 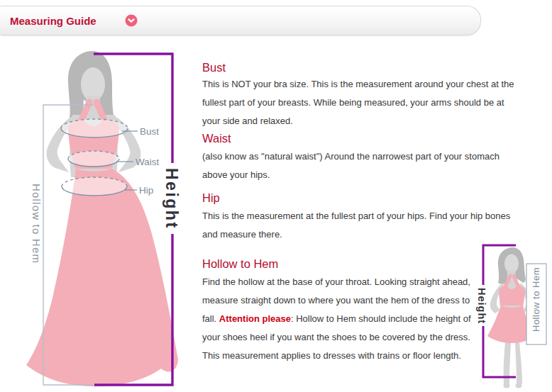 What do you see at coordinates (507, 386) in the screenshot?
I see `left-foot` at bounding box center [507, 386].